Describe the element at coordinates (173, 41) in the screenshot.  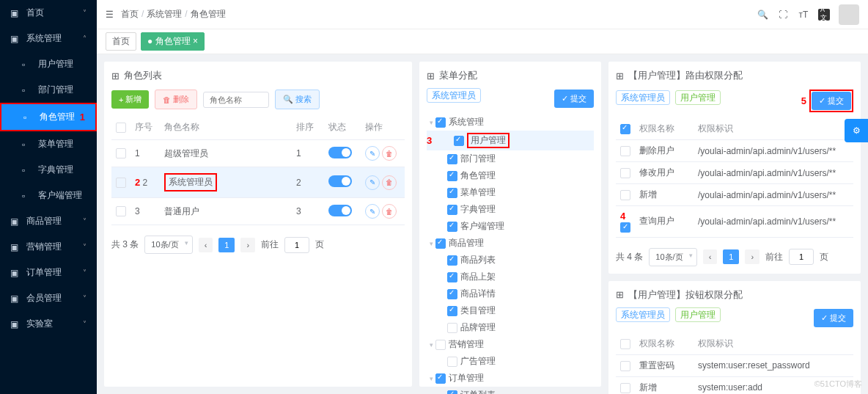
I see `tab: ● 角色管理 ×` at that location.